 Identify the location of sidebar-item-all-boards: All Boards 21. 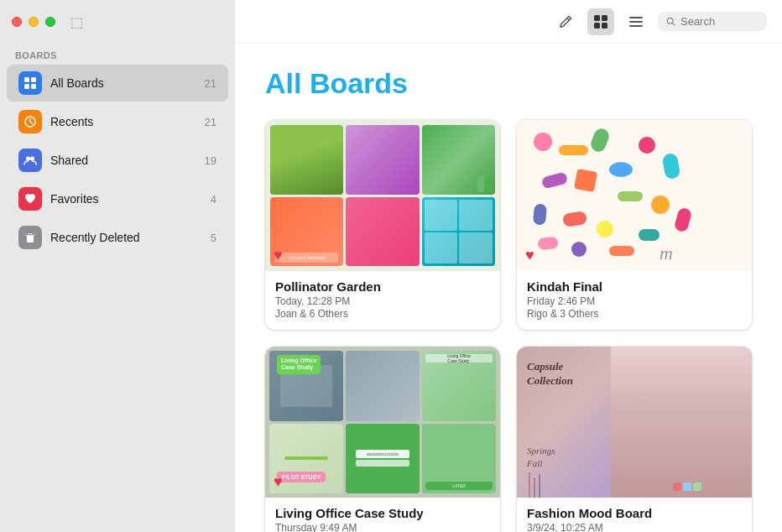
(117, 83).